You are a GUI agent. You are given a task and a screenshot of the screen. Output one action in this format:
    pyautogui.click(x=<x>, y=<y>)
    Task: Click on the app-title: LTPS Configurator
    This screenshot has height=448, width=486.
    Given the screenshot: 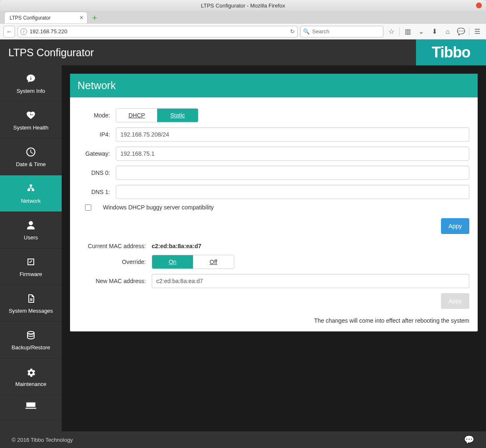 What is the action you would take?
    pyautogui.click(x=51, y=52)
    